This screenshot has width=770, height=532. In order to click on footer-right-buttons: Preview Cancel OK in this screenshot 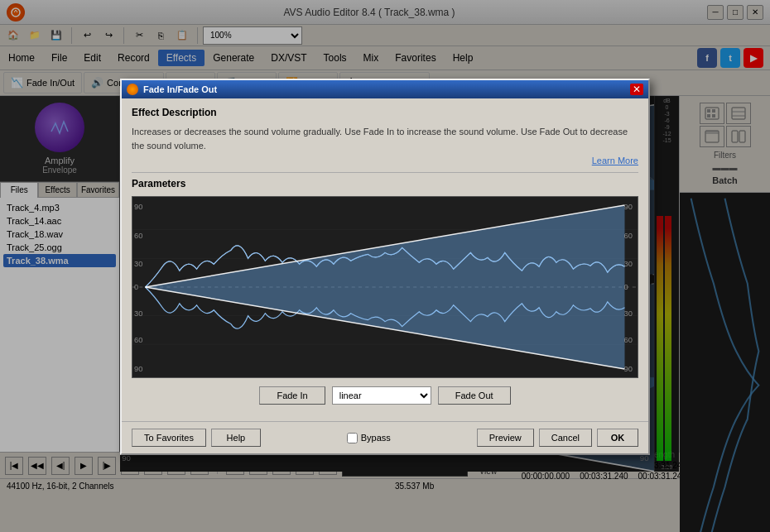, I will do `click(558, 438)`.